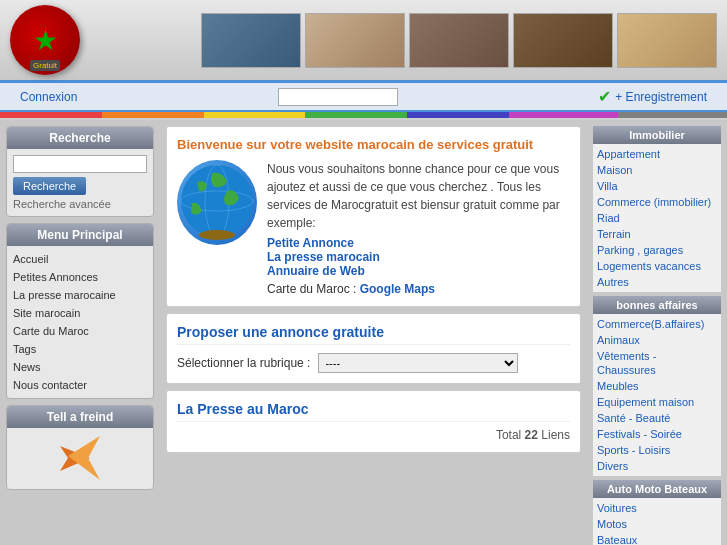  Describe the element at coordinates (418, 271) in the screenshot. I see `service-link-3: Annuaire de Web` at that location.